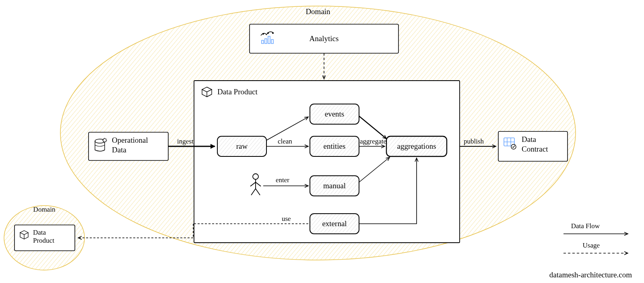 The width and height of the screenshot is (644, 283). What do you see at coordinates (416, 146) in the screenshot?
I see `svg-text: aggregations` at bounding box center [416, 146].